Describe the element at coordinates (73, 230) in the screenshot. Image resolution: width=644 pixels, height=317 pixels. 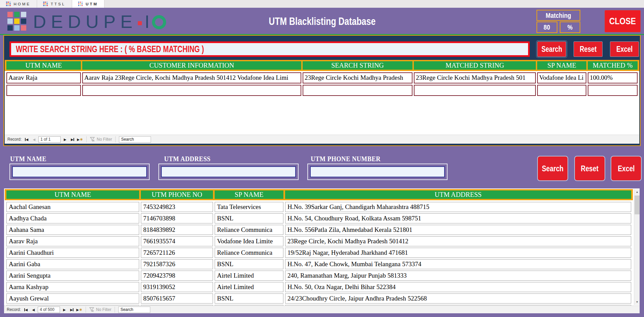
I see `utm-name-cell: Aahana Sama` at that location.